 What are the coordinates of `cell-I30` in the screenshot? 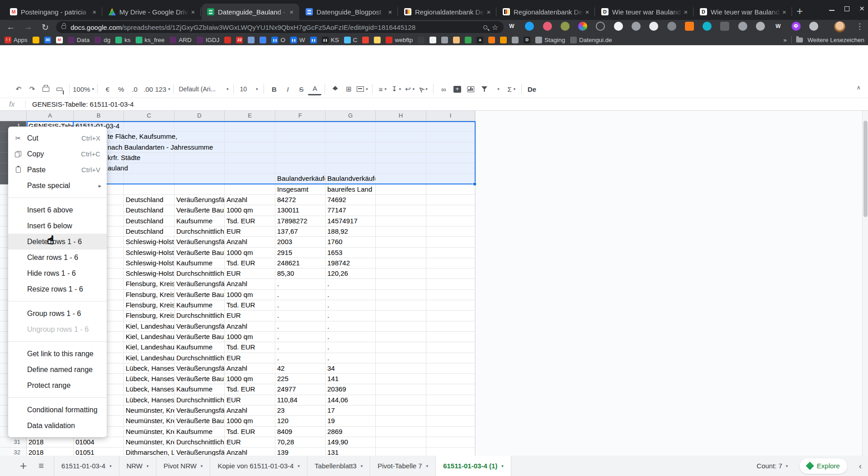 It's located at (451, 432).